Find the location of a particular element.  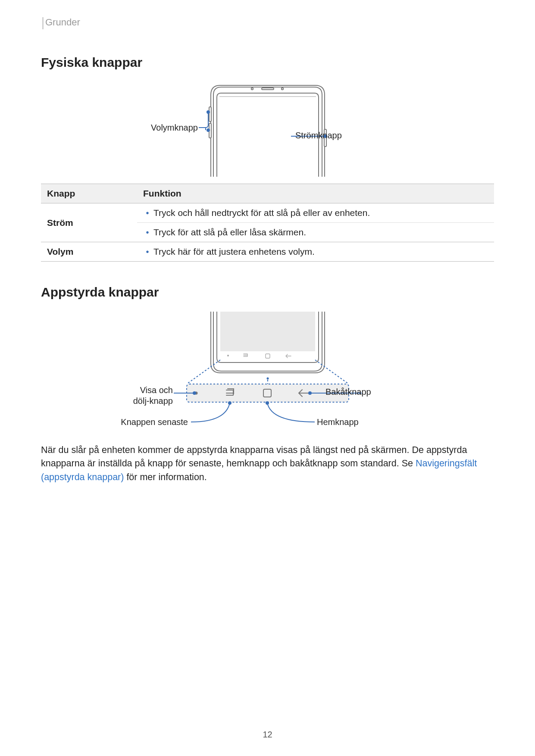

physical-keys-figure: Volymknapp Strömknapp is located at coordinates (267, 129).